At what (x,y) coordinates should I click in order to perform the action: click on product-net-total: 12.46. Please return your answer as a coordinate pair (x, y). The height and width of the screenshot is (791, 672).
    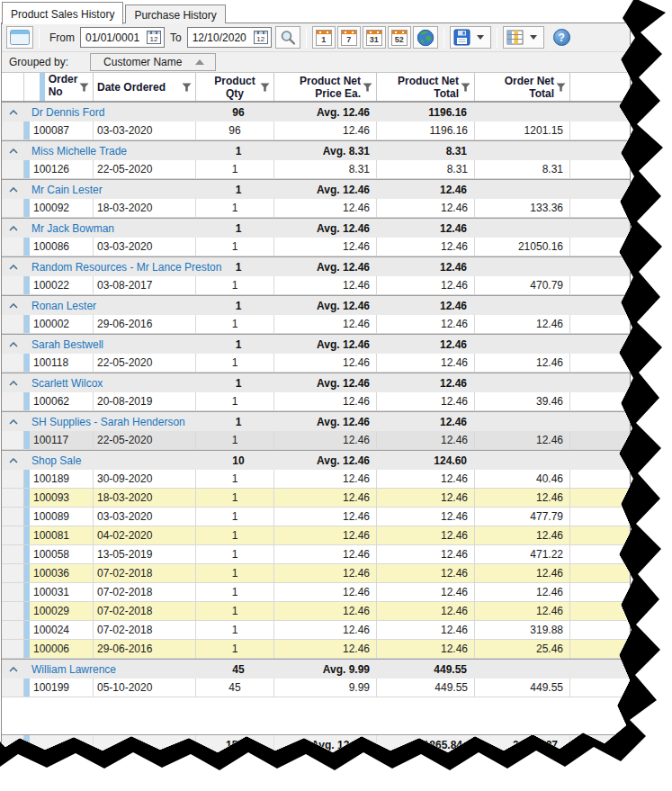
    Looking at the image, I should click on (426, 247).